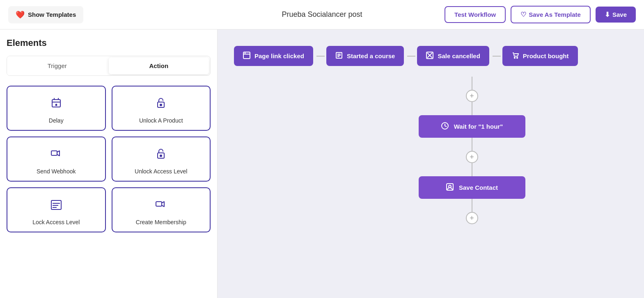  I want to click on wait-icon, so click(445, 126).